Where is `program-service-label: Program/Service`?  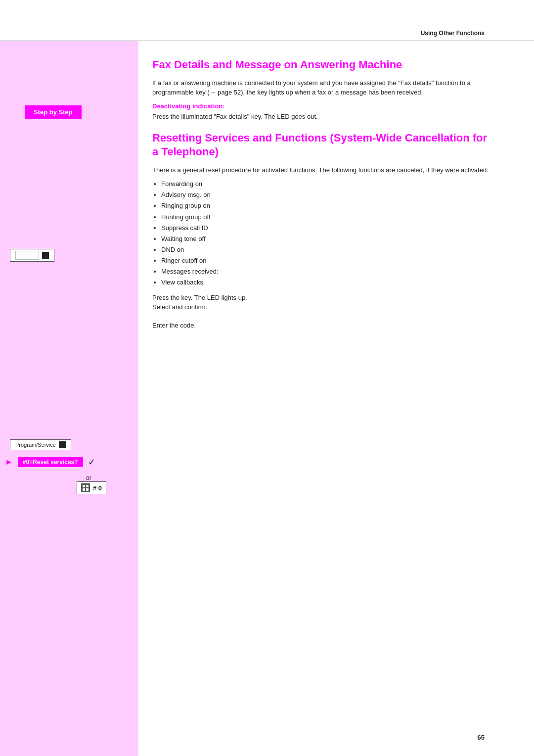
program-service-label: Program/Service is located at coordinates (36, 445).